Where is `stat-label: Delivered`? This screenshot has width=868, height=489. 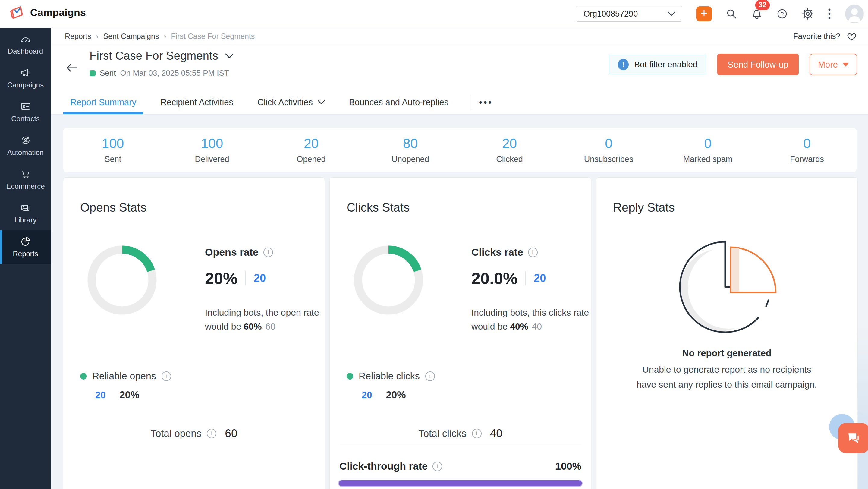 stat-label: Delivered is located at coordinates (212, 159).